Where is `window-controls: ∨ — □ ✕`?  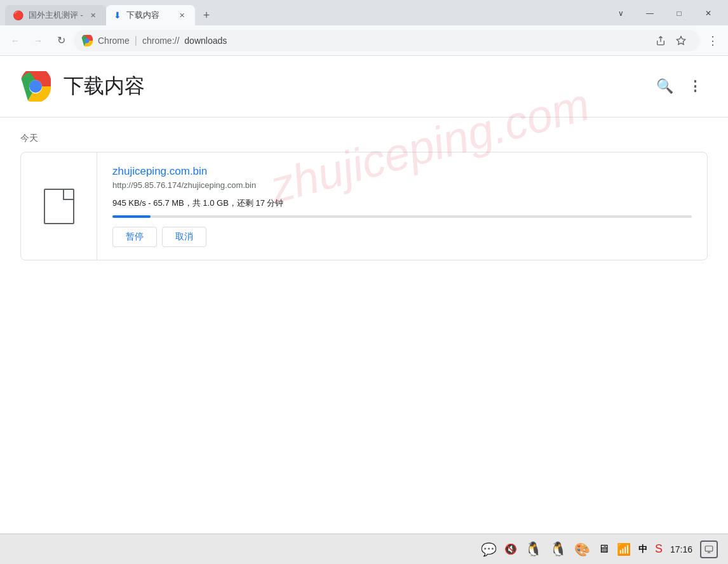
window-controls: ∨ — □ ✕ is located at coordinates (667, 15).